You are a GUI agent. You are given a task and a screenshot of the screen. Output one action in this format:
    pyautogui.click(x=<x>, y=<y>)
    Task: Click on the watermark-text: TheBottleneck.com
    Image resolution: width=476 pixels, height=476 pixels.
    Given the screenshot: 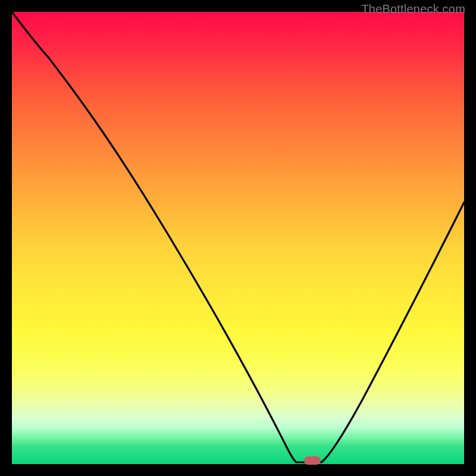 What is the action you would take?
    pyautogui.click(x=413, y=10)
    